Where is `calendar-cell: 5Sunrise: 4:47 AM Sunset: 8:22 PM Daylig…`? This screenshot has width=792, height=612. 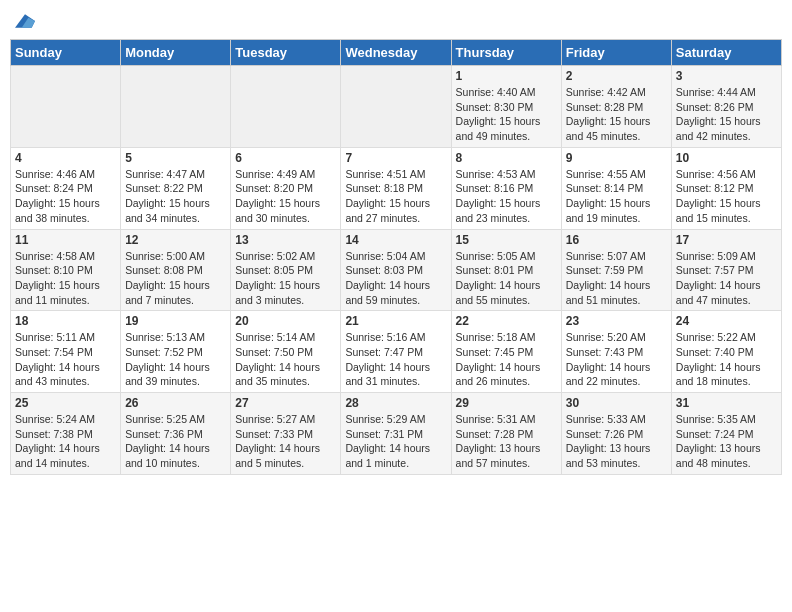
calendar-cell: 5Sunrise: 4:47 AM Sunset: 8:22 PM Daylig… is located at coordinates (176, 188).